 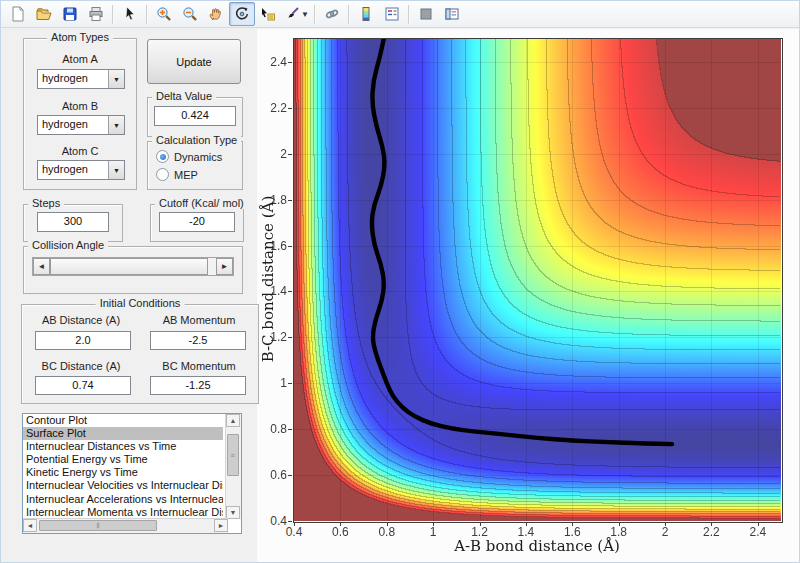 What do you see at coordinates (190, 14) in the screenshot?
I see `zoom-out-icon` at bounding box center [190, 14].